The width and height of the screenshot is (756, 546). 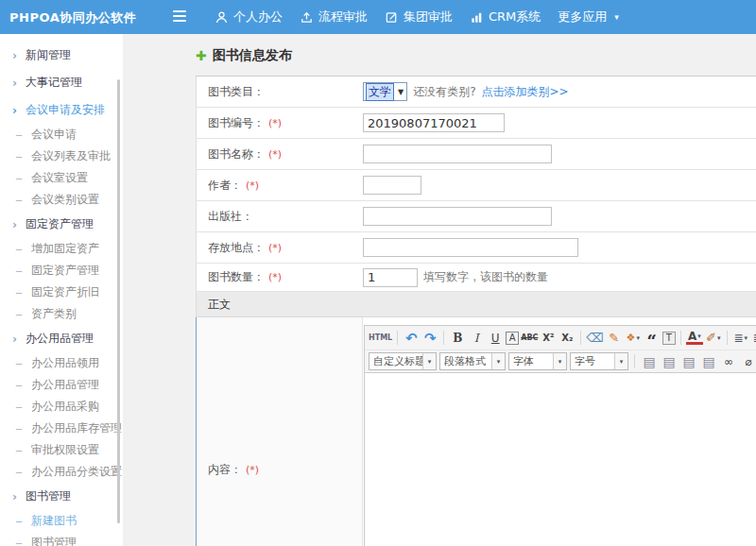 I want to click on nav-crm-system: CRM系统, so click(x=505, y=17).